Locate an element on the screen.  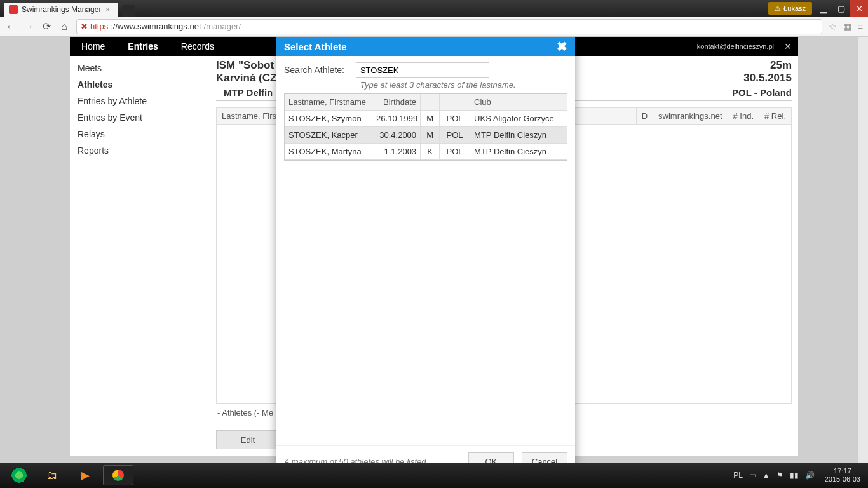
grid-header-name: Lastname, Firstname is located at coordinates (329, 102).